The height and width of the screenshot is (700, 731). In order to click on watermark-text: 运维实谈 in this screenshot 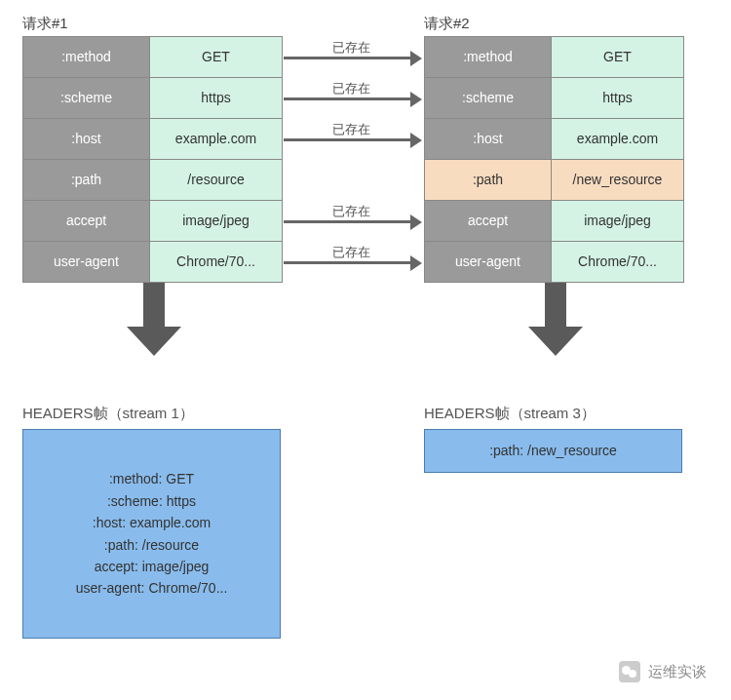, I will do `click(677, 673)`.